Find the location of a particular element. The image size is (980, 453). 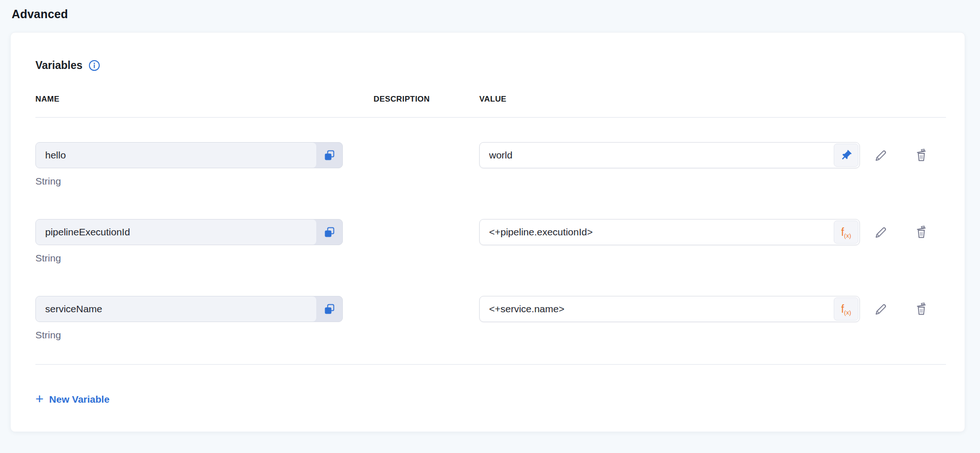

column-header-description: DESCRIPTION is located at coordinates (411, 99).